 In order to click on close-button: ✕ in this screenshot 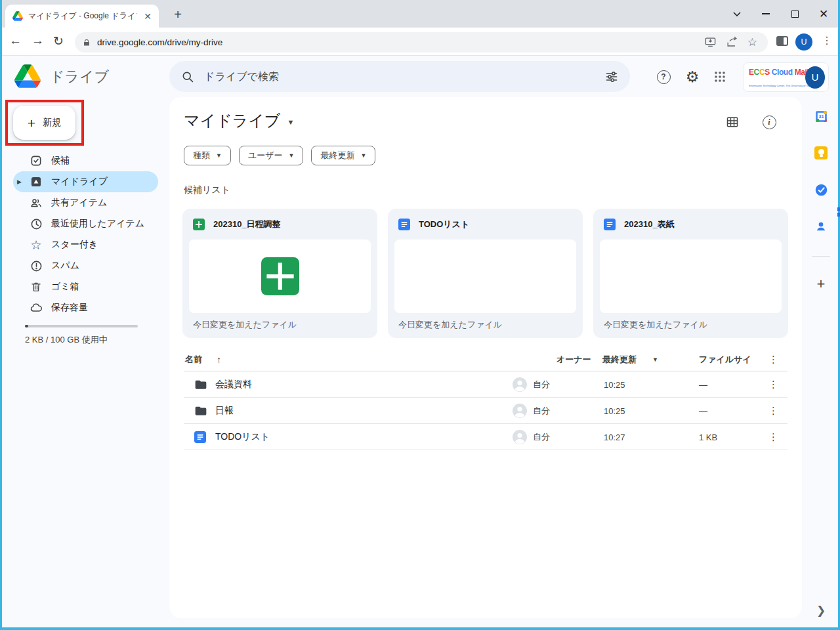, I will do `click(824, 14)`.